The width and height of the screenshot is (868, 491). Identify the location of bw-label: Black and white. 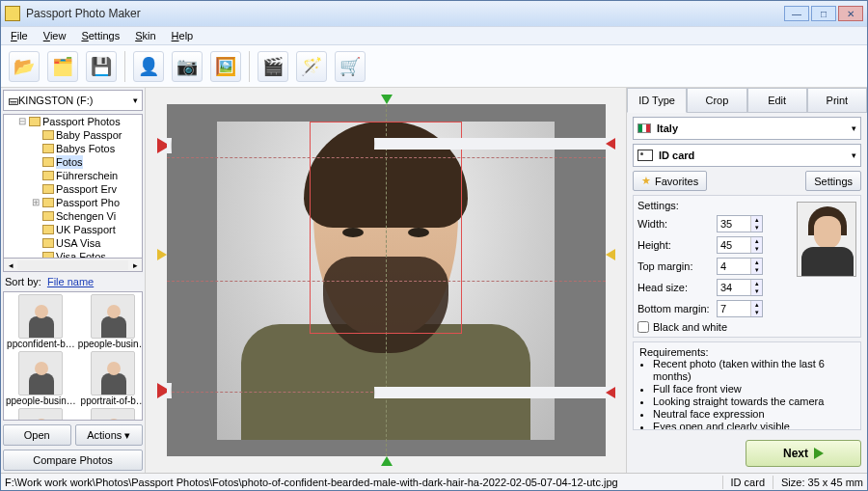
(691, 327).